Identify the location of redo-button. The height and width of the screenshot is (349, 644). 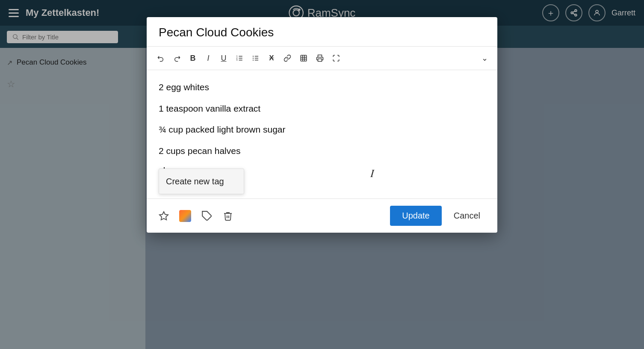
(177, 58).